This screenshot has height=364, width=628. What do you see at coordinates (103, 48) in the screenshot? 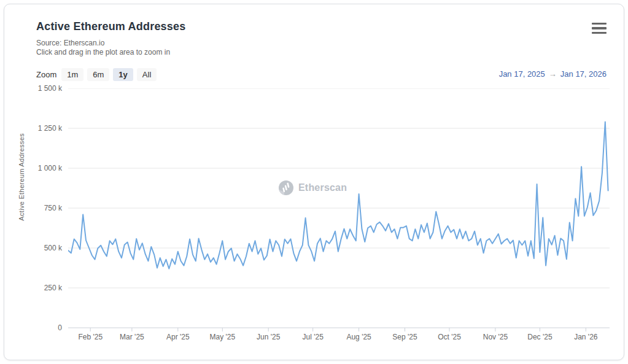
I see `chart-subtitle: Source: Etherscan.io Click and drag in t…` at bounding box center [103, 48].